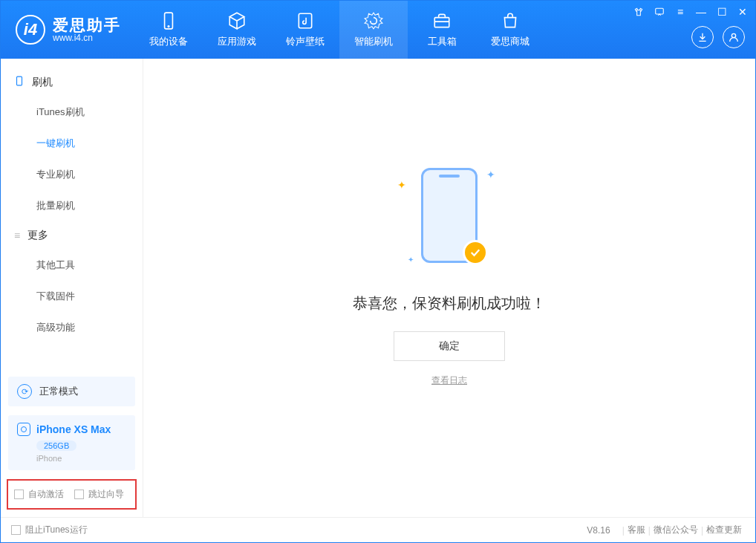 This screenshot has width=756, height=543. I want to click on version-label: V8.16, so click(599, 530).